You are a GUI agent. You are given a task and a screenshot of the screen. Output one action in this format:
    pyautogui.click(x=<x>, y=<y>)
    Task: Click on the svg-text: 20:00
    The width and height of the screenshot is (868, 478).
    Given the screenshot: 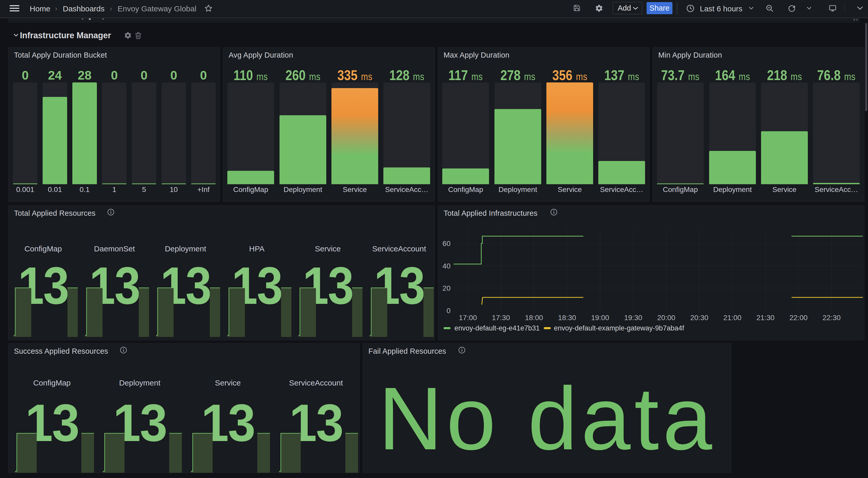 What is the action you would take?
    pyautogui.click(x=666, y=318)
    